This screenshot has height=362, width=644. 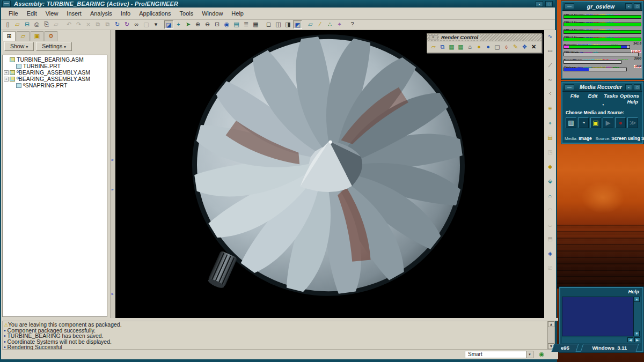 What do you see at coordinates (8, 25) in the screenshot?
I see `new-icon: ▯` at bounding box center [8, 25].